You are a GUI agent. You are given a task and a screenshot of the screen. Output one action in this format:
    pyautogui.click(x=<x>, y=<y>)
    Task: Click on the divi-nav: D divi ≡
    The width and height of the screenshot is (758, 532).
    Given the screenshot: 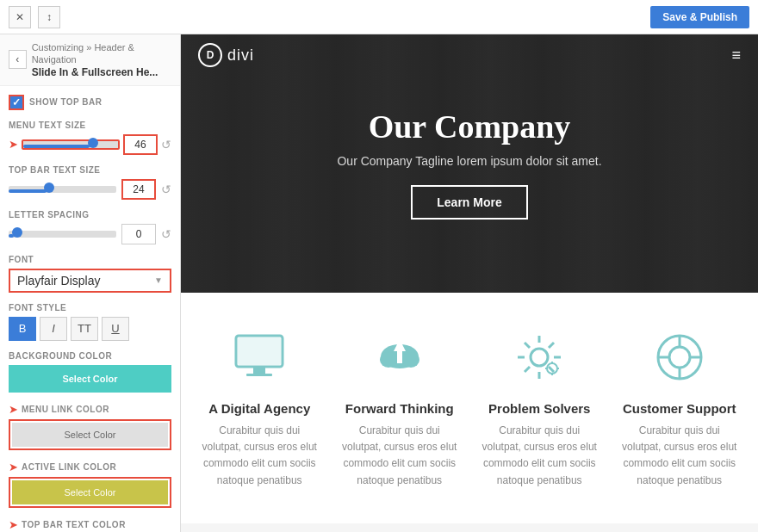 What is the action you would take?
    pyautogui.click(x=469, y=55)
    